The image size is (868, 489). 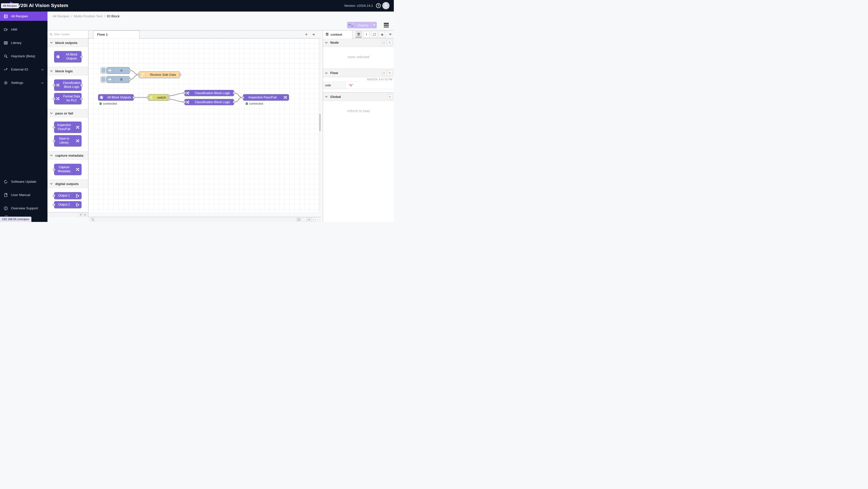 I want to click on palette-expand-all-button, so click(x=85, y=215).